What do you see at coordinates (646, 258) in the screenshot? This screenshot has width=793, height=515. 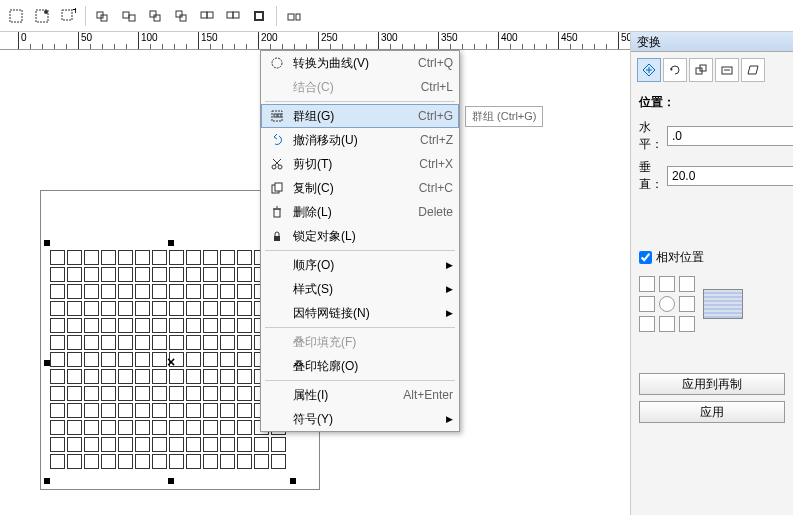 I see `relative-position-checkbox` at bounding box center [646, 258].